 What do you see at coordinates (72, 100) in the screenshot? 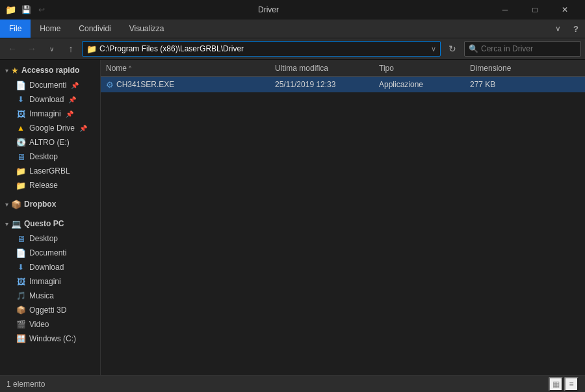
I see `pin-icon-2: 📌` at bounding box center [72, 100].